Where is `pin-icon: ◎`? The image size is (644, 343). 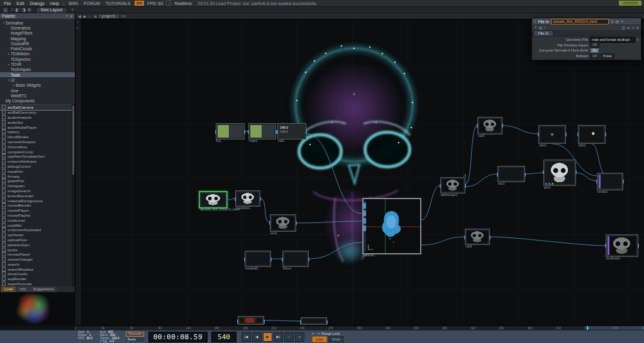
pin-icon: ◎ is located at coordinates (613, 21).